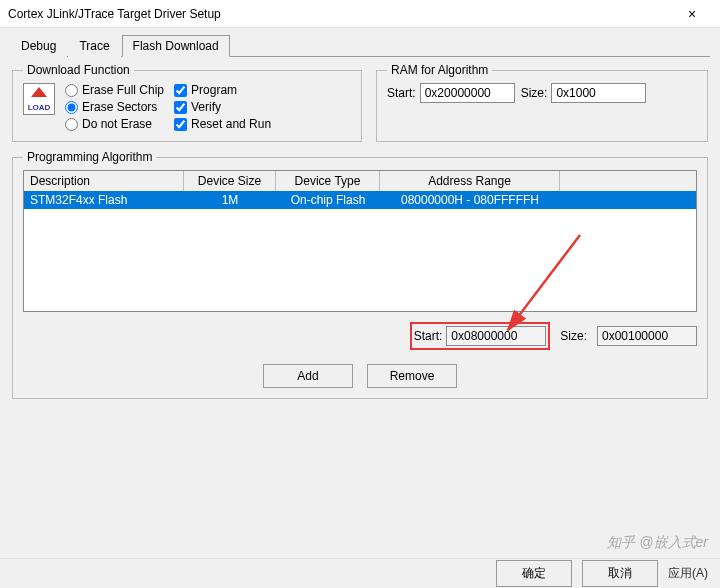 This screenshot has width=720, height=588. What do you see at coordinates (308, 376) in the screenshot?
I see `add-button: Add` at bounding box center [308, 376].